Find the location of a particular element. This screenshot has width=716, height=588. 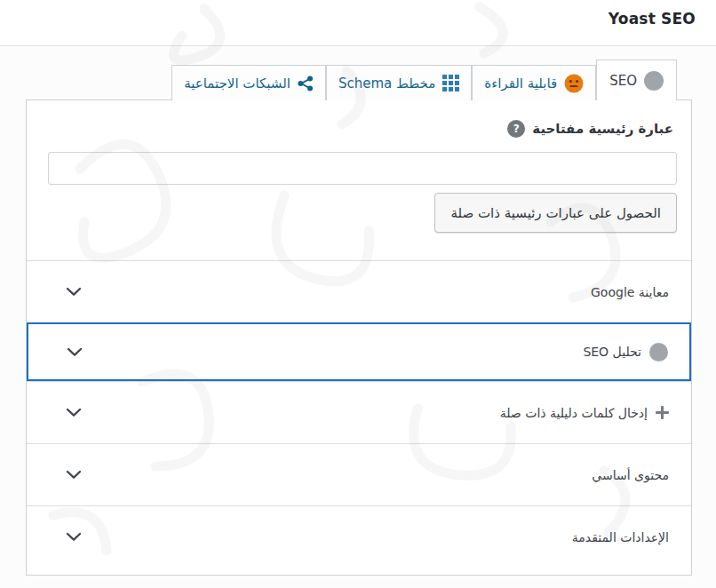

focus-keyphrase-header: عبارة رئيسية مفتاحية ? is located at coordinates (350, 129).